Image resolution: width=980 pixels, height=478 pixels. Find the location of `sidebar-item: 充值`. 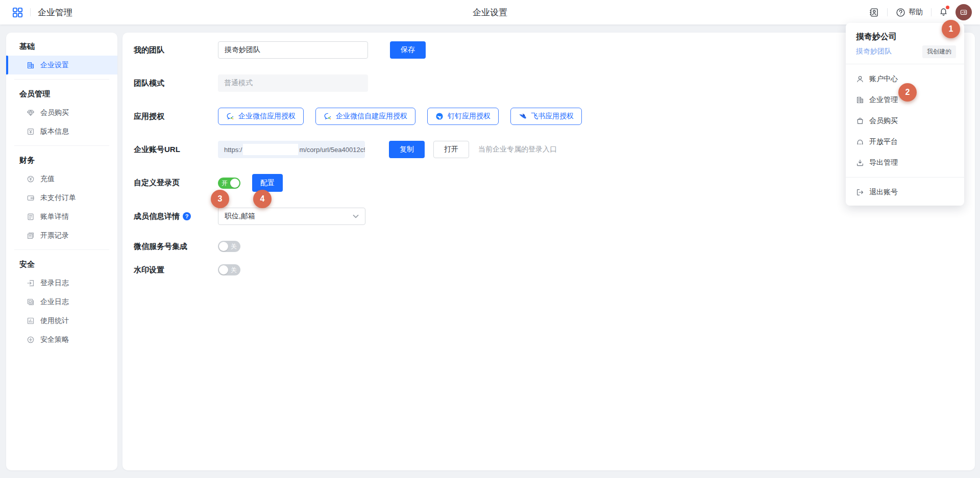

sidebar-item: 充值 is located at coordinates (62, 179).